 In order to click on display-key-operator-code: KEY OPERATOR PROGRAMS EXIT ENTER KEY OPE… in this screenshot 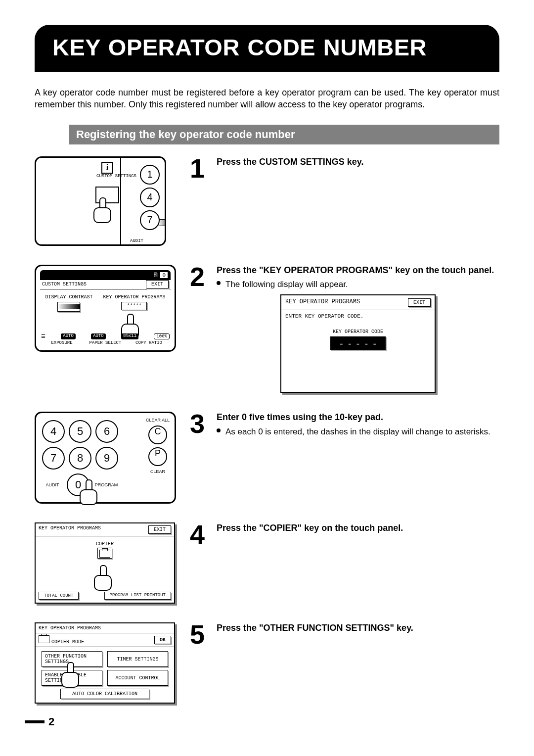, I will do `click(358, 343)`.